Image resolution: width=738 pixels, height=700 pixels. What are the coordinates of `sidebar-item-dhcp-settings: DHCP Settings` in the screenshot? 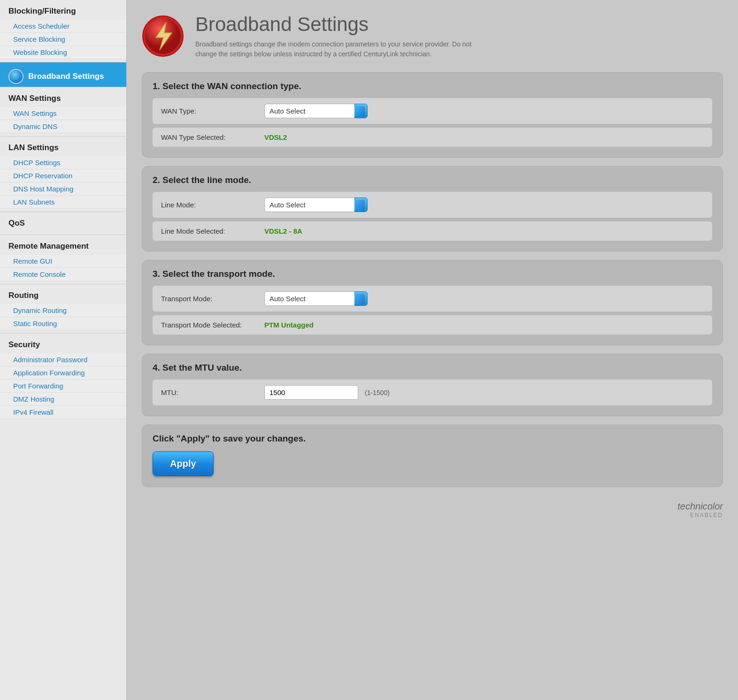 It's located at (63, 163).